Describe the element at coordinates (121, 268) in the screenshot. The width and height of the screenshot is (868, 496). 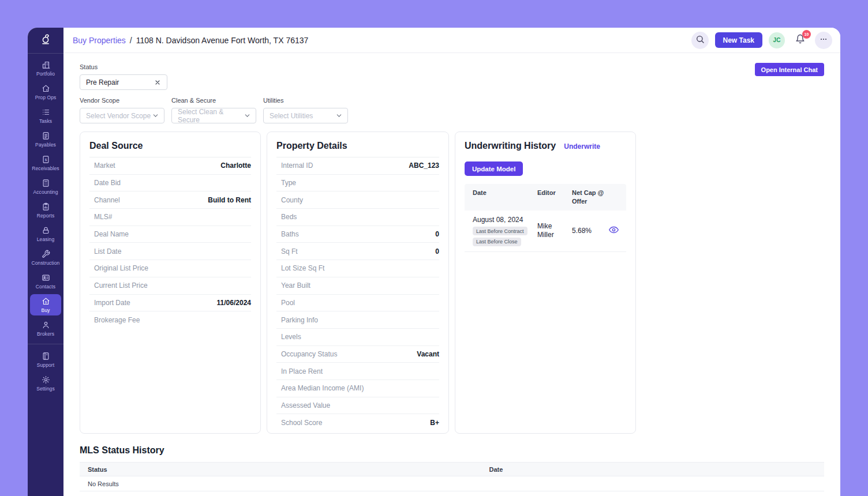
I see `field-label: Original List Price` at that location.